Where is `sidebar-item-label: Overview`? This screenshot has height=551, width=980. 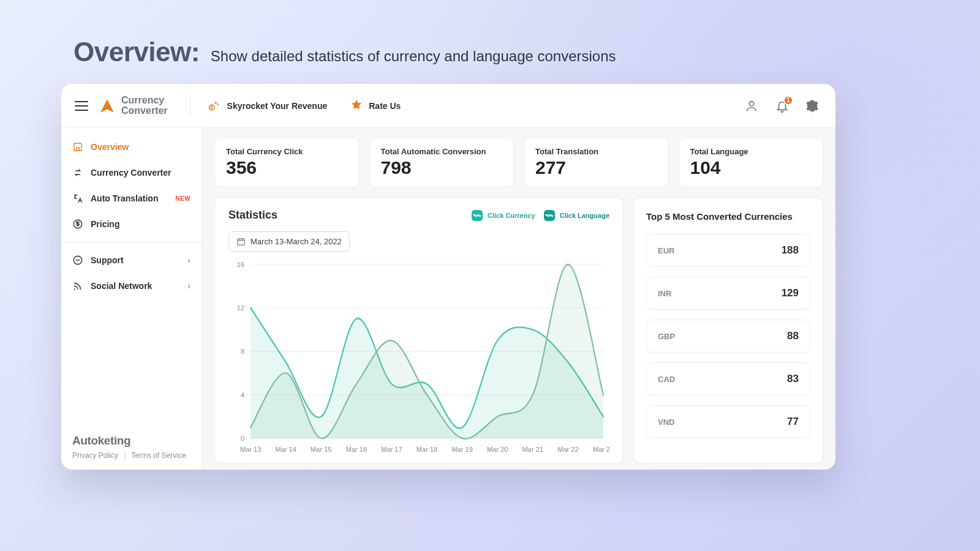 sidebar-item-label: Overview is located at coordinates (110, 147).